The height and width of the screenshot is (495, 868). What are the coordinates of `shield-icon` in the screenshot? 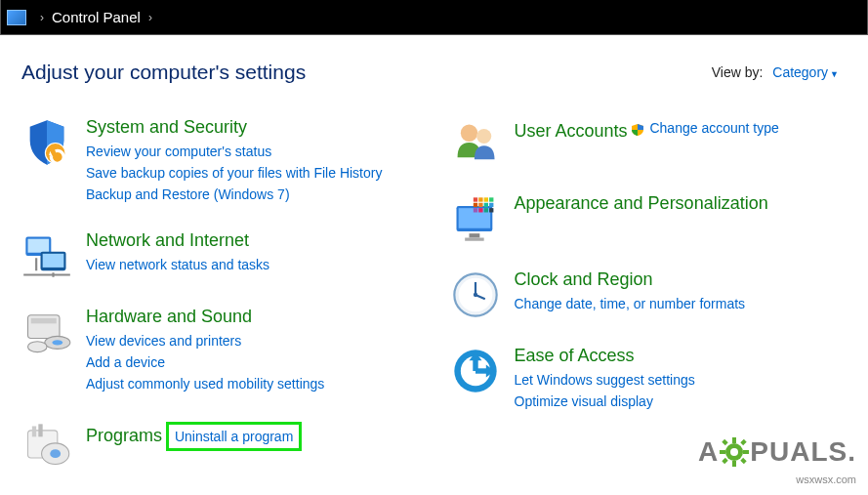 It's located at (47, 143).